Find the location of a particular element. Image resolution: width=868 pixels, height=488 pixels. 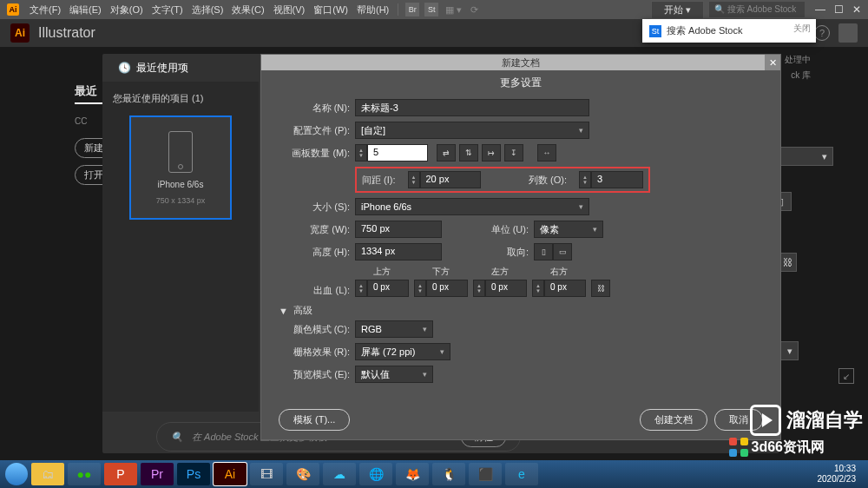

cols-input: 3 is located at coordinates (617, 180).